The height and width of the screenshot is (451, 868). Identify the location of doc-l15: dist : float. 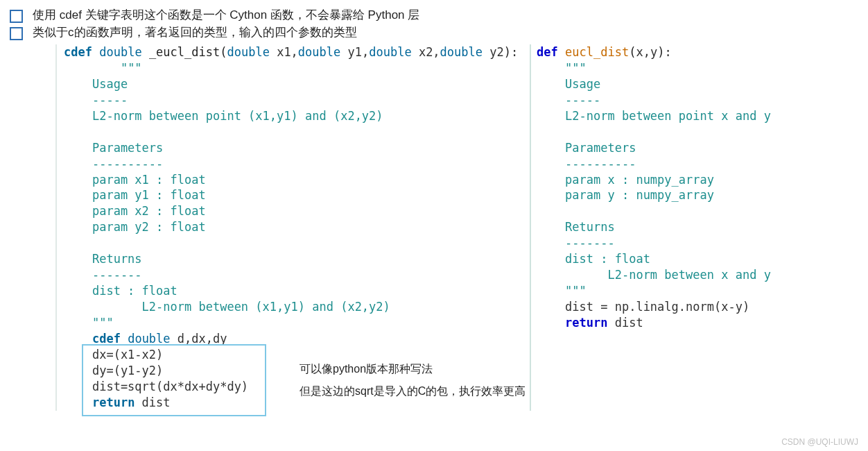
(121, 291).